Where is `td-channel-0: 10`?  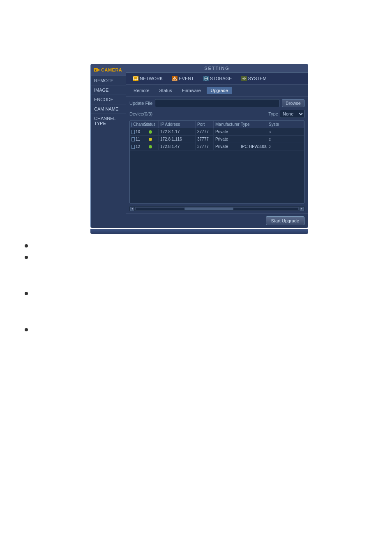
td-channel-0: 10 is located at coordinates (136, 132).